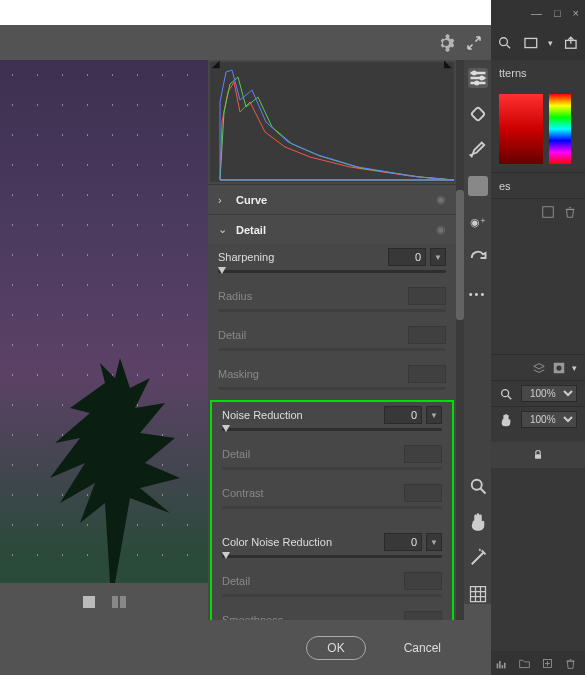 This screenshot has height=675, width=585. I want to click on search-icon, so click(505, 43).